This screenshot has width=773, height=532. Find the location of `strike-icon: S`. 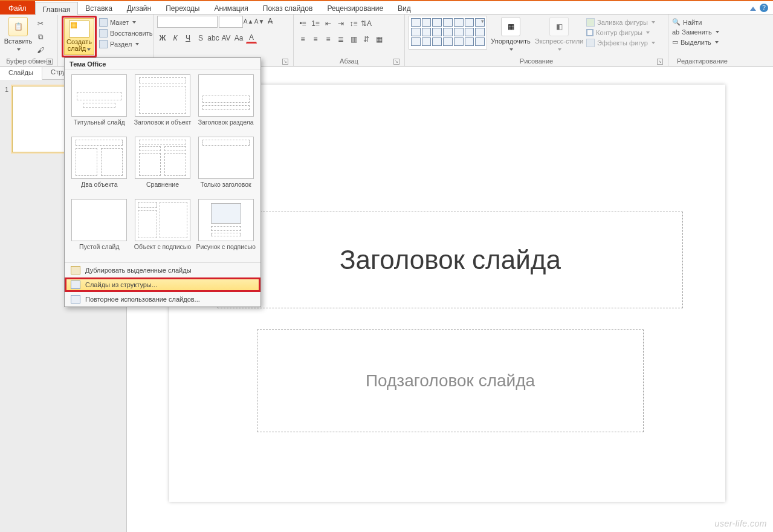

strike-icon: S is located at coordinates (201, 38).